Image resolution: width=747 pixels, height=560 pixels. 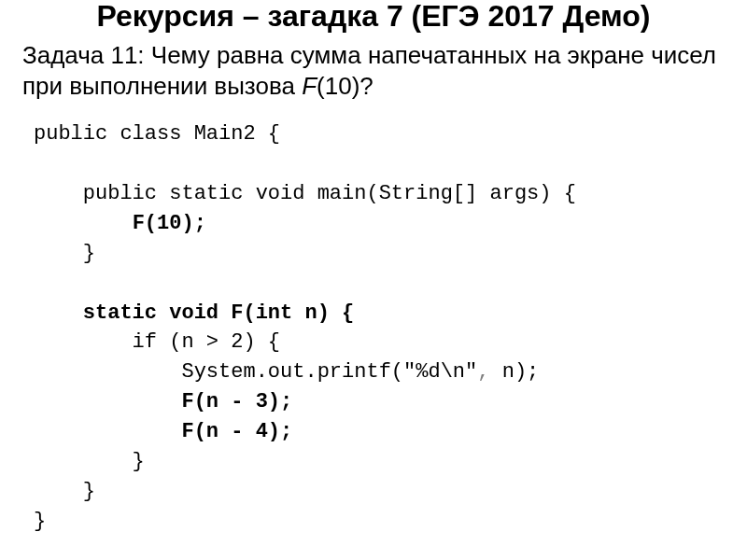 What do you see at coordinates (39, 521) in the screenshot?
I see `code-line-14: }` at bounding box center [39, 521].